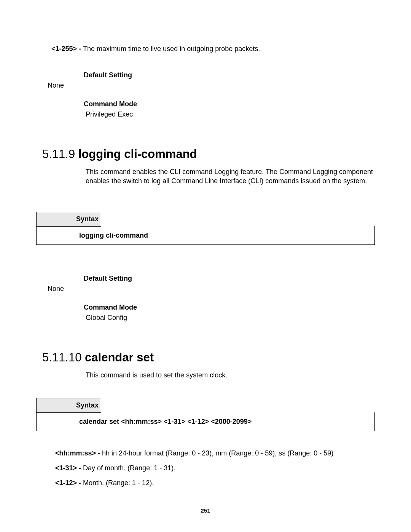 This screenshot has width=411, height=532. Describe the element at coordinates (206, 279) in the screenshot. I see `default-setting-heading-2: Default Setting` at that location.